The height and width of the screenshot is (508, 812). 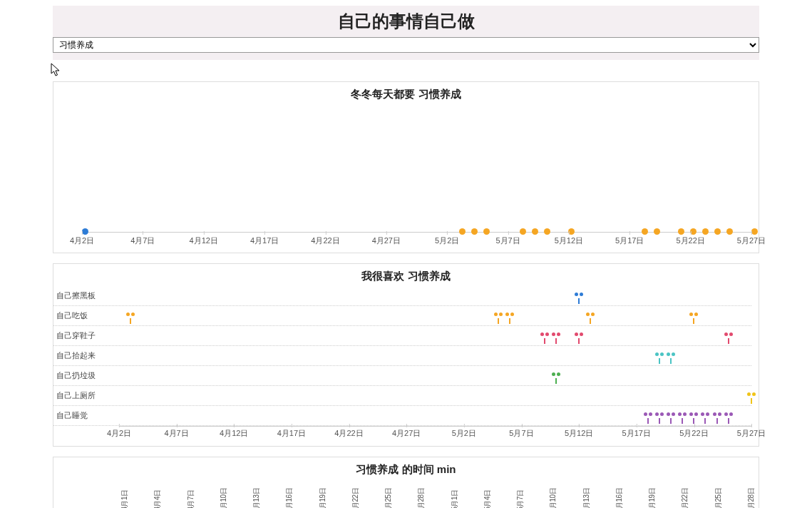 What do you see at coordinates (569, 241) in the screenshot?
I see `chart1-xtick: 5月12日` at bounding box center [569, 241].